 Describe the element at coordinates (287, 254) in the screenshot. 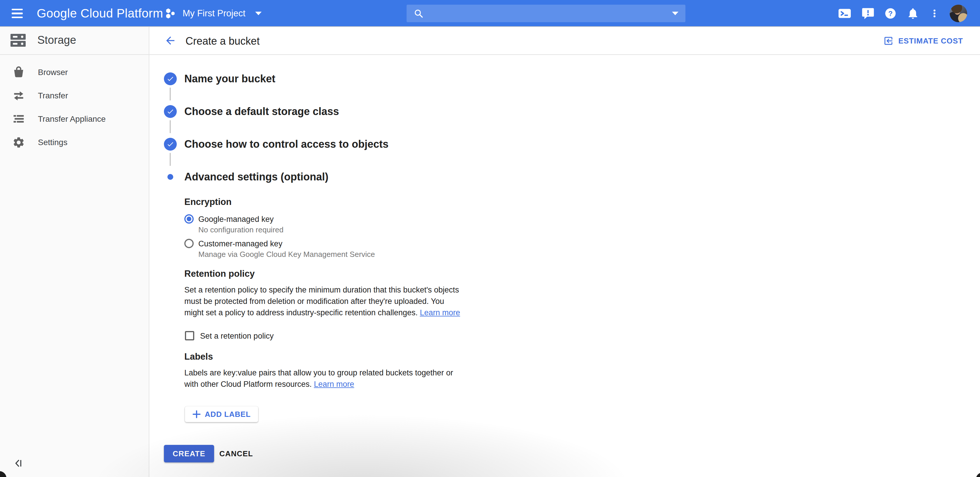

I see `radio-description: Manage via Google Cloud Key Management S…` at that location.